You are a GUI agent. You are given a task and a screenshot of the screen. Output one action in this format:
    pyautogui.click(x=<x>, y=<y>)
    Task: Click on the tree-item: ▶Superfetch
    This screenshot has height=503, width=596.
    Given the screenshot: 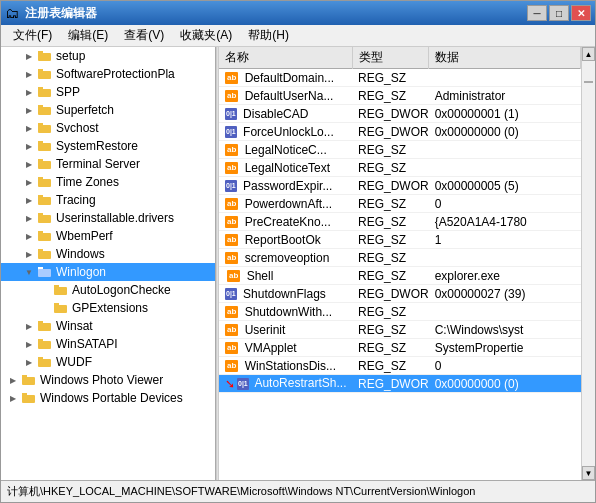 What is the action you would take?
    pyautogui.click(x=108, y=110)
    